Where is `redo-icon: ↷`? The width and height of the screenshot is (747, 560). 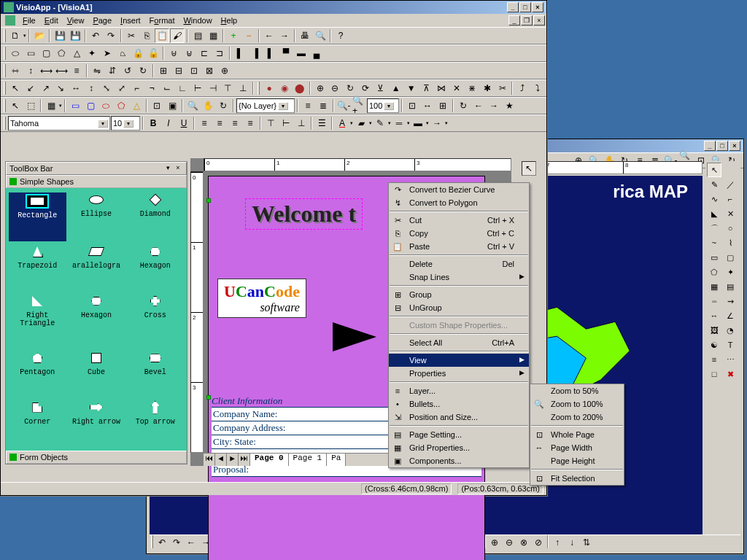
redo-icon: ↷ is located at coordinates (111, 36).